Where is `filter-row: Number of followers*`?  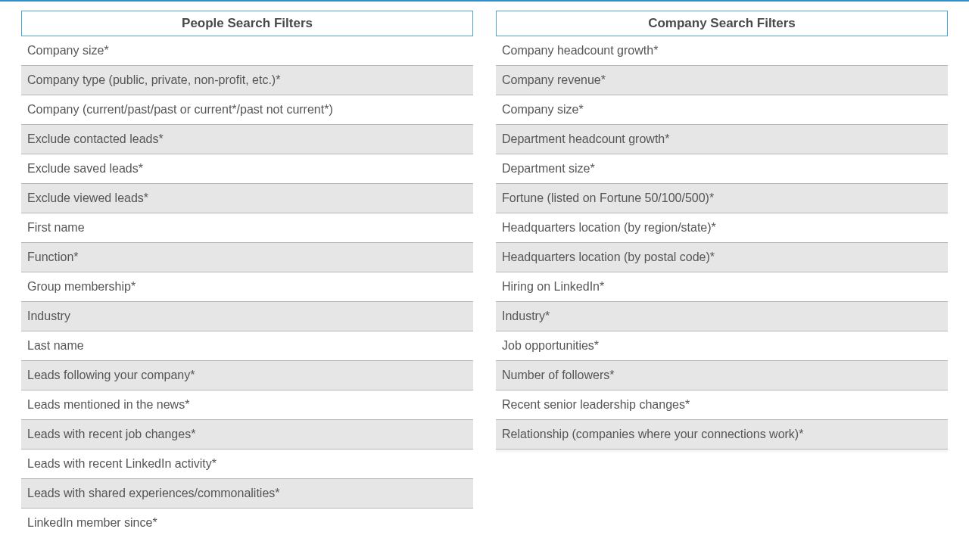 filter-row: Number of followers* is located at coordinates (722, 375).